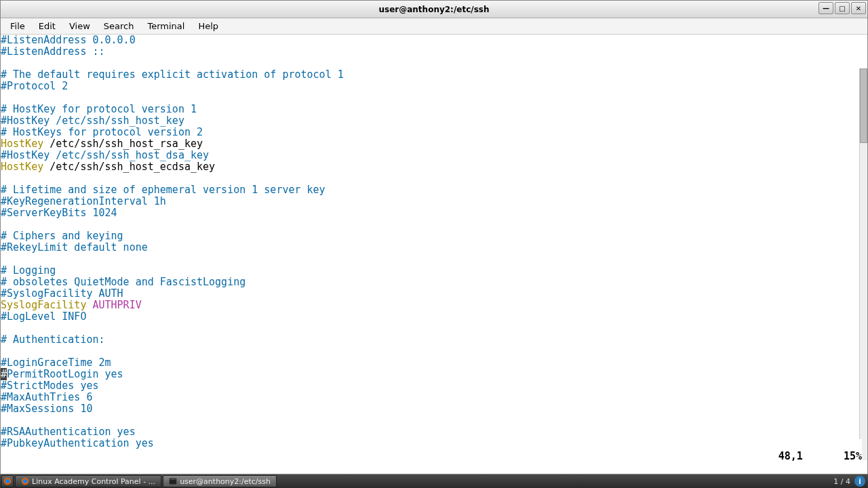  Describe the element at coordinates (434, 41) in the screenshot. I see `config-line: #ListenAddress 0.0.0.0` at that location.